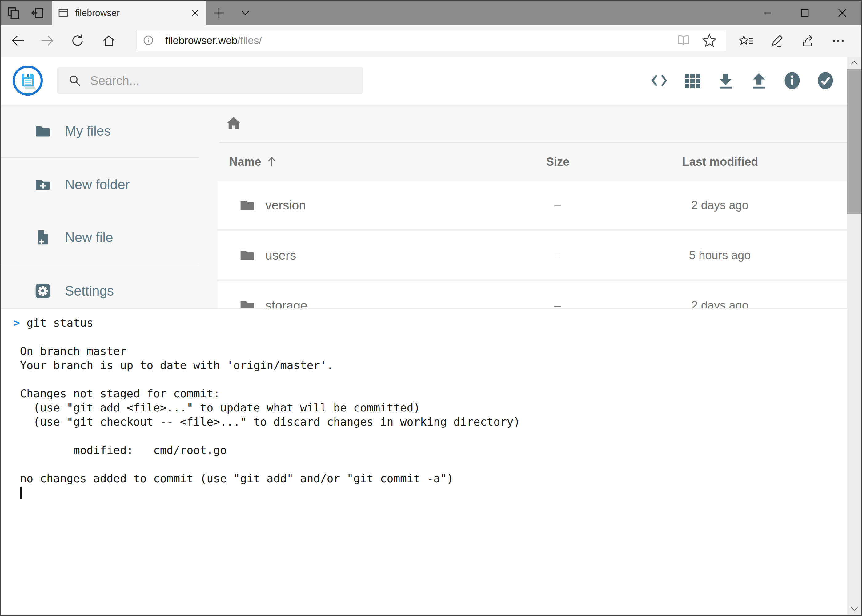  What do you see at coordinates (77, 41) in the screenshot?
I see `refresh-button` at bounding box center [77, 41].